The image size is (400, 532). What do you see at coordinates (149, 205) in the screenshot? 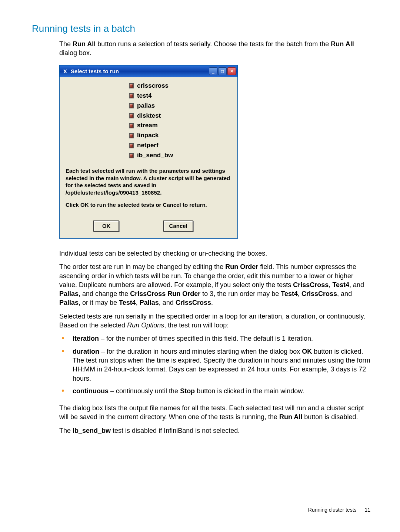
I see `dialog-message-p2: Click OK to run the selected tests or Ca…` at bounding box center [149, 205].